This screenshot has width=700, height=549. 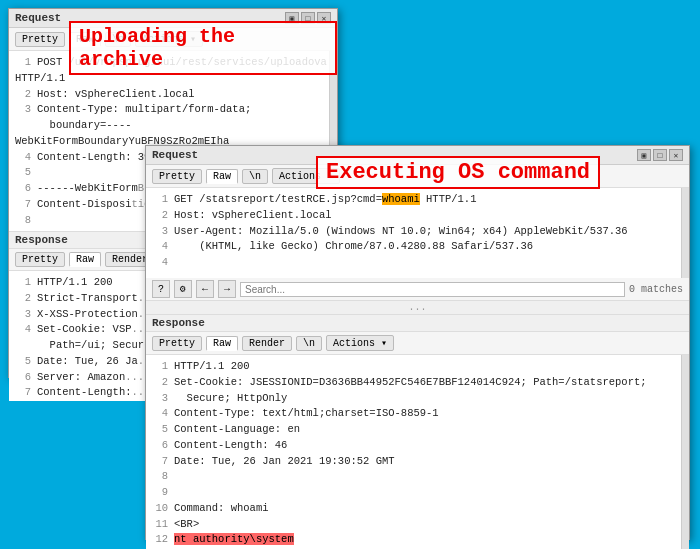 I want to click on panel2-resp-tab-pretty: Pretty, so click(x=177, y=344).